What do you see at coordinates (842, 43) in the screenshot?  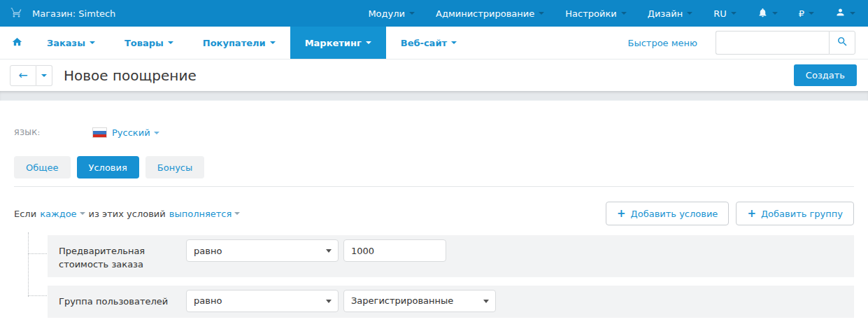 I see `search-icon` at bounding box center [842, 43].